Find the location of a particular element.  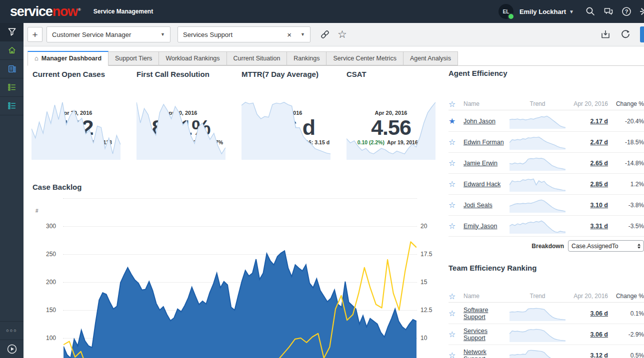

refresh-icon is located at coordinates (626, 34).